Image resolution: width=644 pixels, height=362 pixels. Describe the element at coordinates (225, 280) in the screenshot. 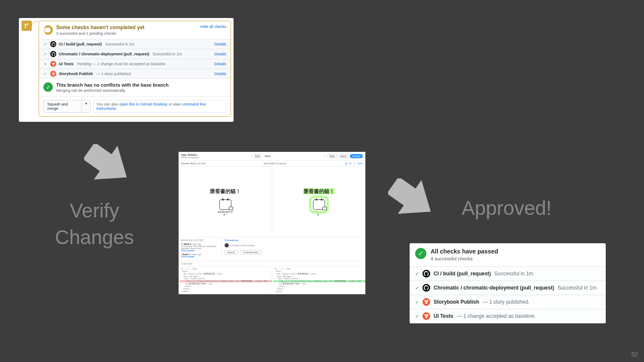

I see `diff-before: <a ...>...</a> <div> <h1 class="title">愛…` at that location.